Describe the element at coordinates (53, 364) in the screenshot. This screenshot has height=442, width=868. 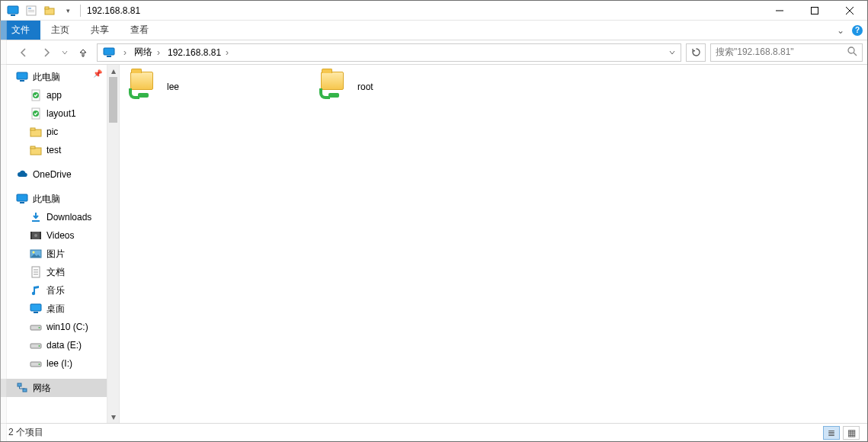
I see `tree-node-child: lee (I:)` at that location.